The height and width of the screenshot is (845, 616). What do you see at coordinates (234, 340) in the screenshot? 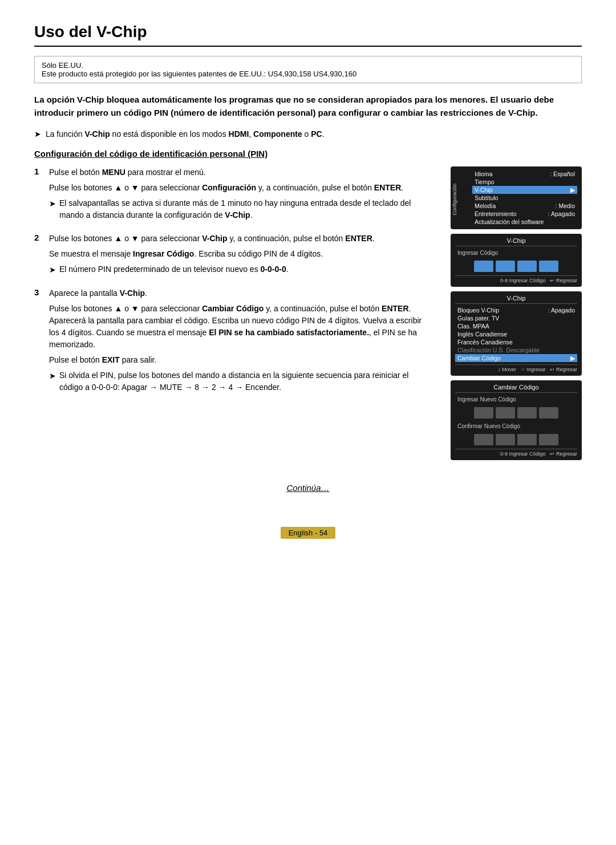
I see `step-3: 3 Aparece la pantalla V-Chip. Pulse los …` at bounding box center [234, 340].